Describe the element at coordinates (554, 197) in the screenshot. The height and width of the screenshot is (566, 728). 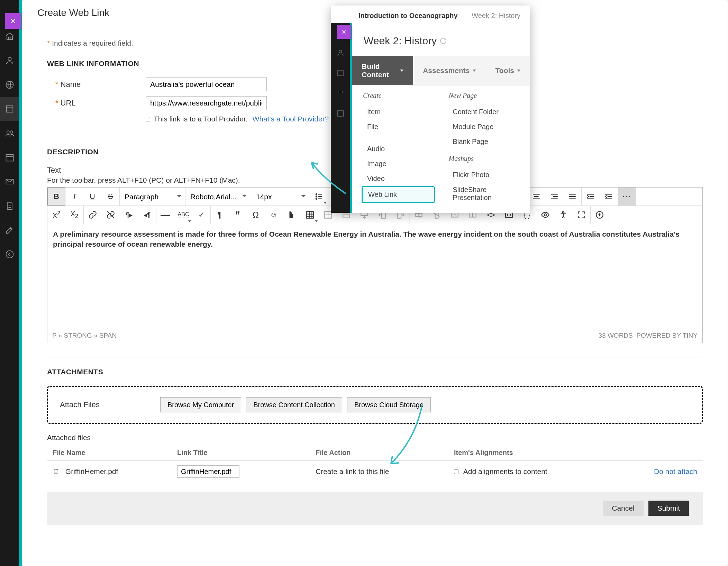
I see `align-right-button` at that location.